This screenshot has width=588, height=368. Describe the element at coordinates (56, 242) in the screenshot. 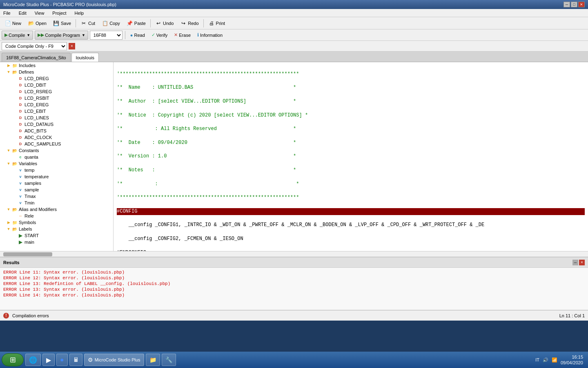

I see `label-main: ▶ main` at that location.